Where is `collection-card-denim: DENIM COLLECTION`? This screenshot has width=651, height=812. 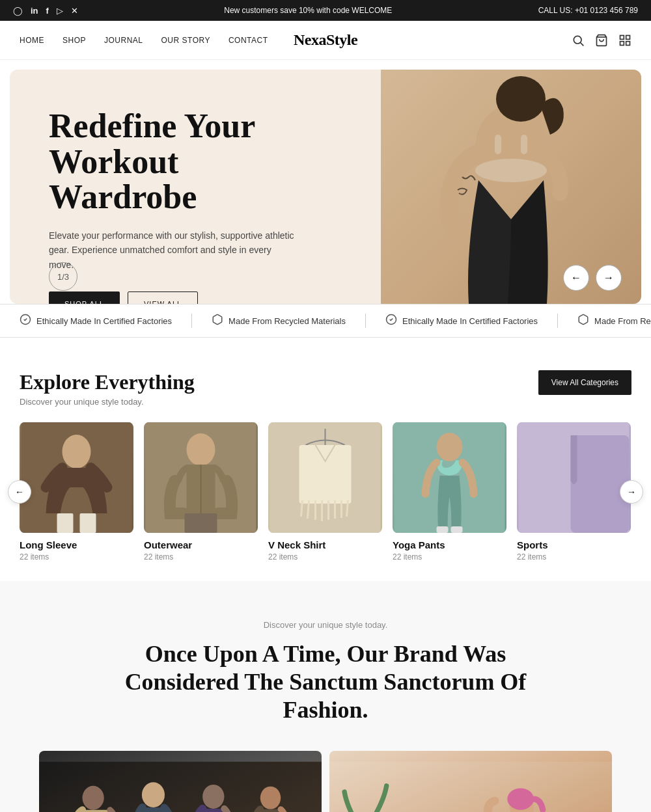
collection-card-denim: DENIM COLLECTION is located at coordinates (471, 781).